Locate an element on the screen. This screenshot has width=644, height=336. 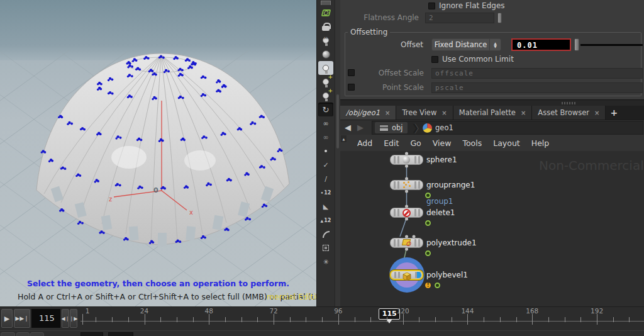
node-label-sphere1: sphere1 is located at coordinates (441, 160).